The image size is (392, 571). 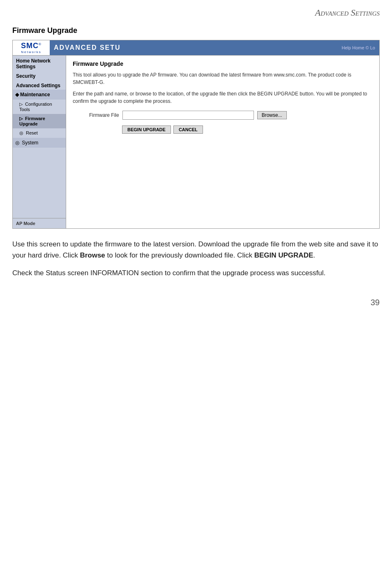 What do you see at coordinates (39, 76) in the screenshot?
I see `sidebar-item-security: Security` at bounding box center [39, 76].